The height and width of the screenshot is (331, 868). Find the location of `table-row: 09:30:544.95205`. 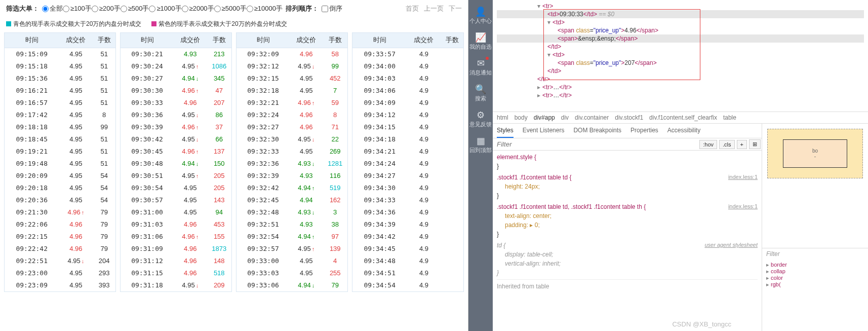

table-row: 09:30:544.95205 is located at coordinates (176, 188).